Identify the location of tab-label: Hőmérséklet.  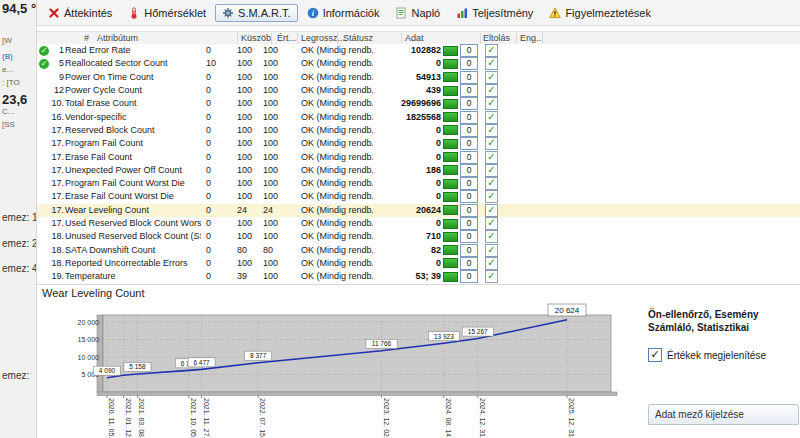
(175, 13).